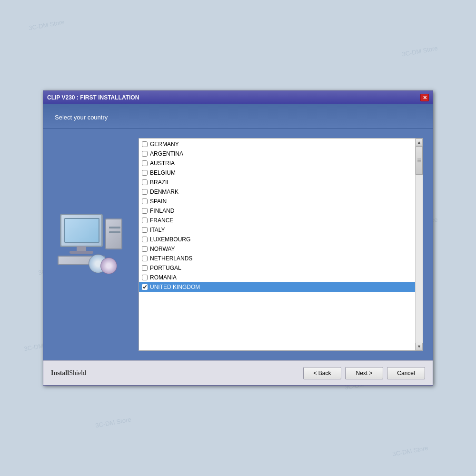 The height and width of the screenshot is (476, 476). Describe the element at coordinates (277, 249) in the screenshot. I see `country-item: NORWAY` at that location.